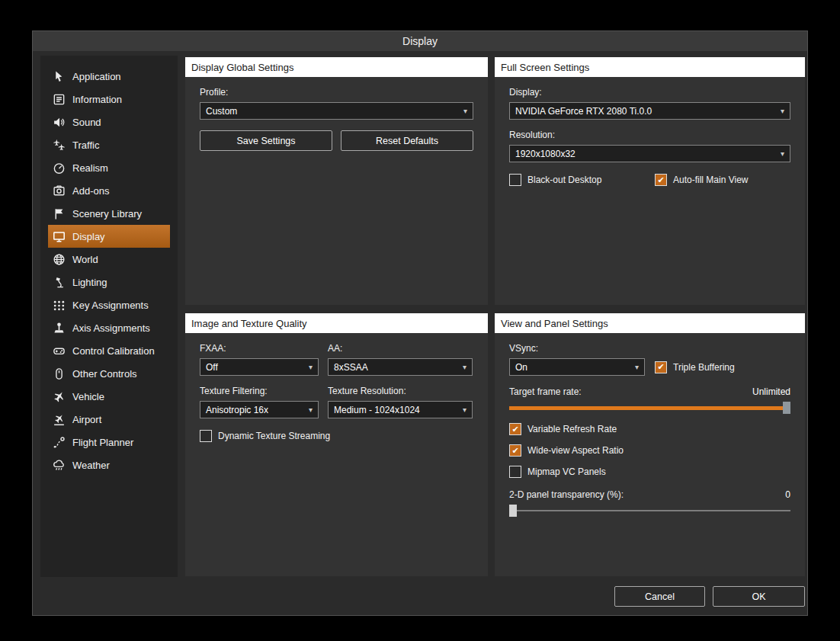  Describe the element at coordinates (582, 180) in the screenshot. I see `blackout-desktop-checkbox: Black-out Desktop` at that location.